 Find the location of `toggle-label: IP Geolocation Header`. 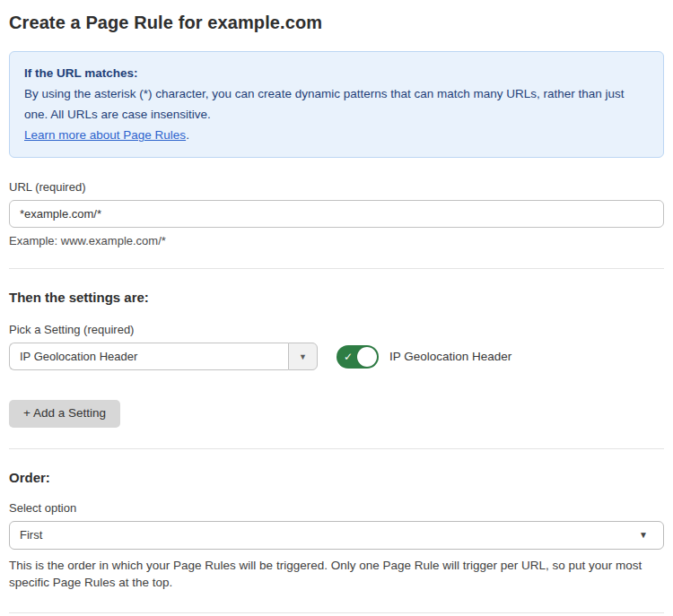

toggle-label: IP Geolocation Header is located at coordinates (450, 357).